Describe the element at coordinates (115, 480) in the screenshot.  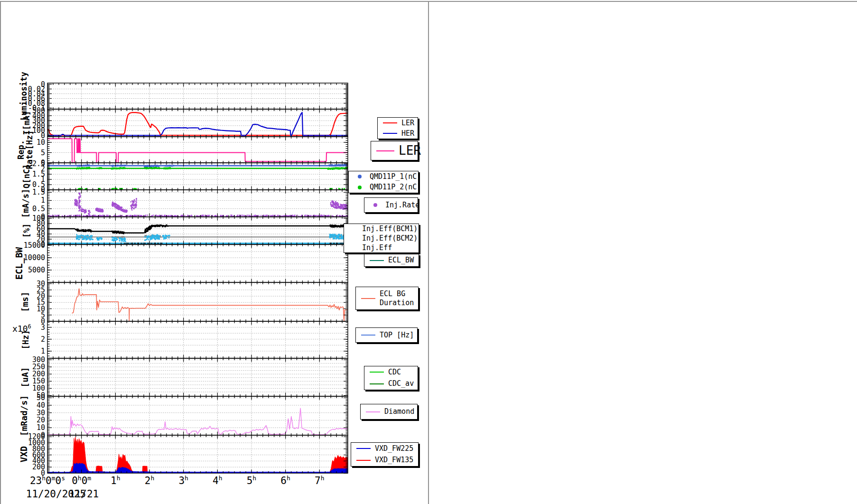
I see `x-axis-label: 1h` at that location.